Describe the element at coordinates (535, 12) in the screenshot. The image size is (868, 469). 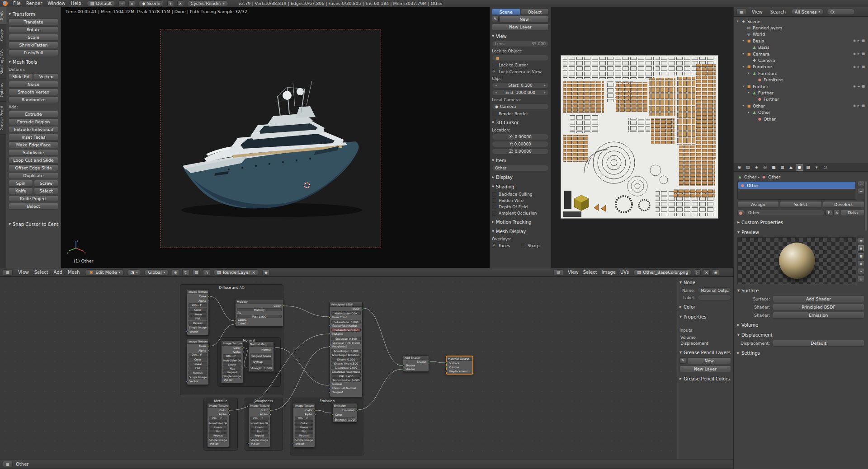
I see `tab-object: Object` at that location.